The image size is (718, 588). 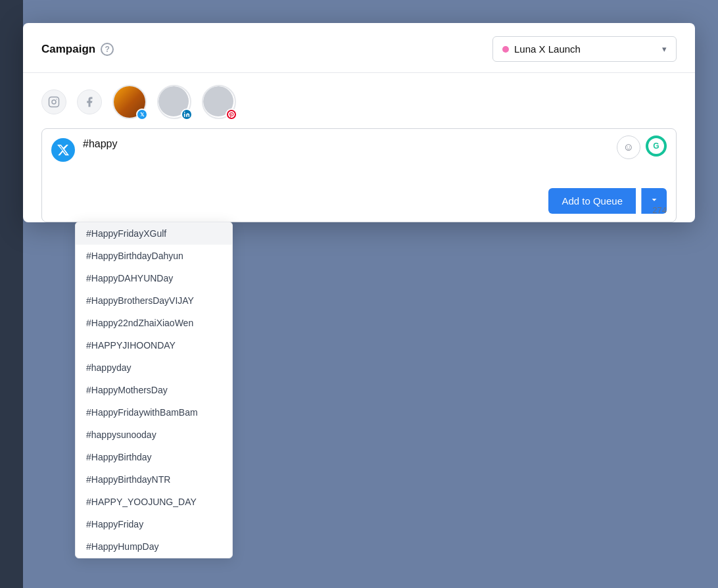 I want to click on twitter-compose-icon, so click(x=63, y=150).